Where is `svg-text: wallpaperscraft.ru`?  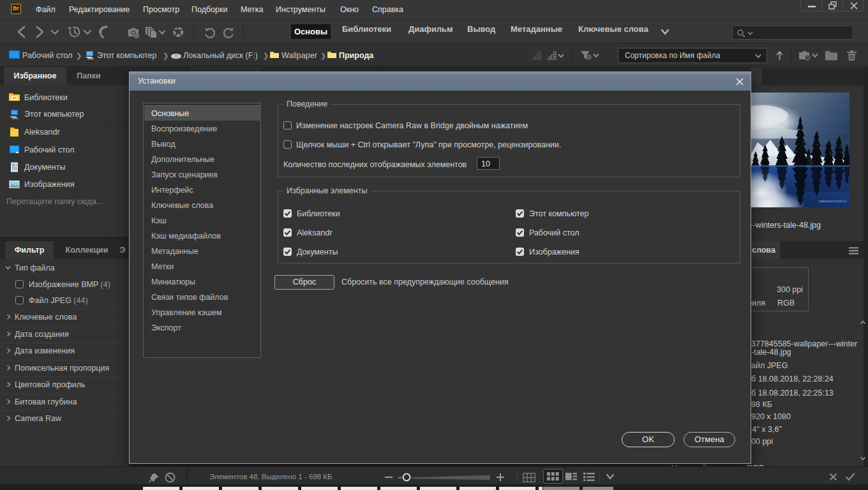
svg-text: wallpaperscraft.ru is located at coordinates (832, 201).